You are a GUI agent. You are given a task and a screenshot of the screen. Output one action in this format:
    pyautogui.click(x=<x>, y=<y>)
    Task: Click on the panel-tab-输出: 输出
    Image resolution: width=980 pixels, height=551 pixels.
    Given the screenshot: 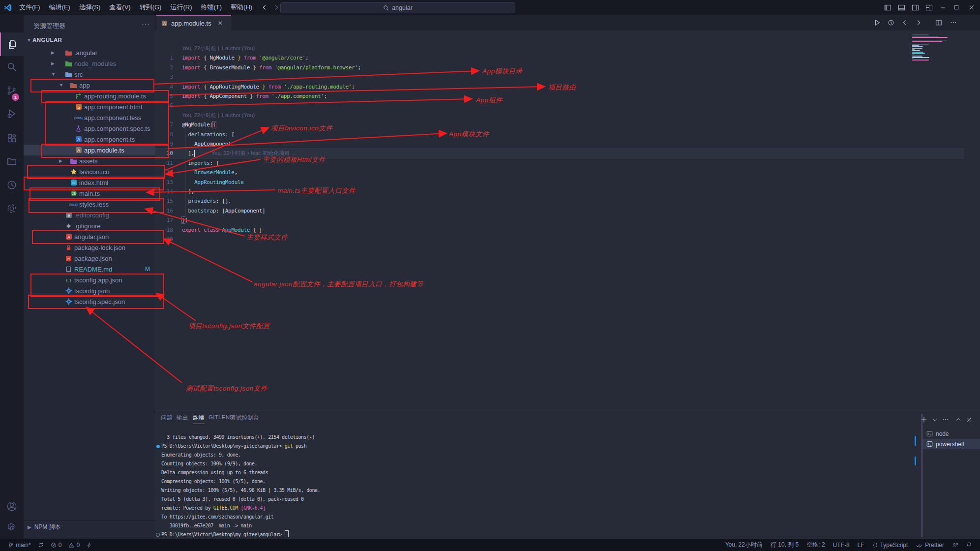 What is the action you would take?
    pyautogui.click(x=182, y=418)
    